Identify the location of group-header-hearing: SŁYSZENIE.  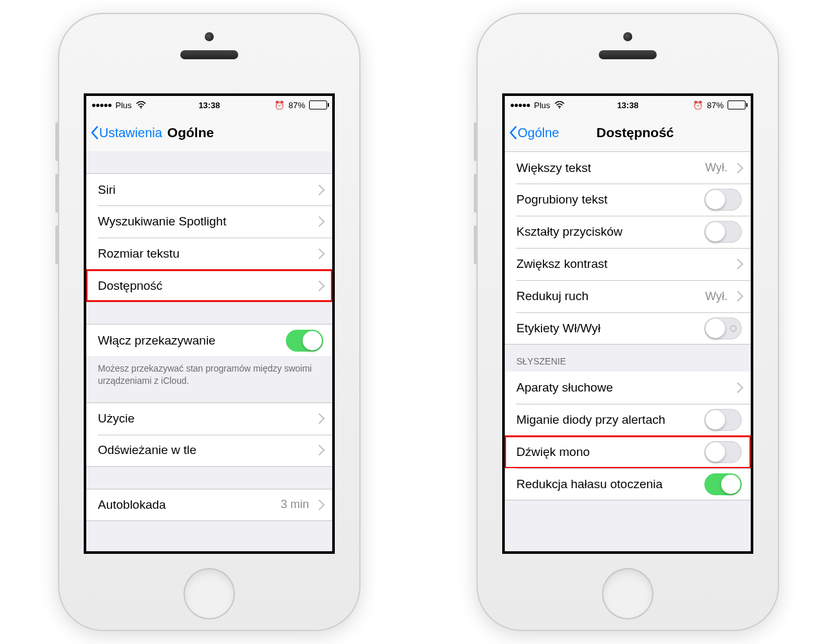
(628, 358).